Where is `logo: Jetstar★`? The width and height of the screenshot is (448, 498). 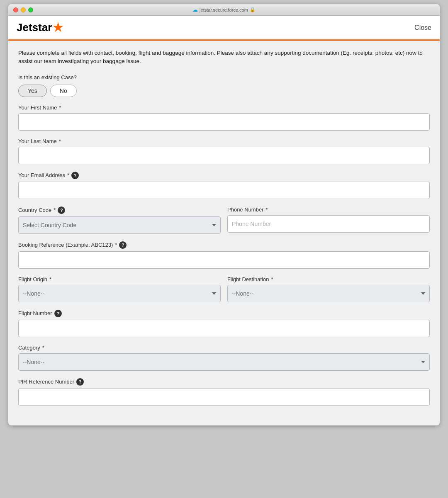 logo: Jetstar★ is located at coordinates (40, 27).